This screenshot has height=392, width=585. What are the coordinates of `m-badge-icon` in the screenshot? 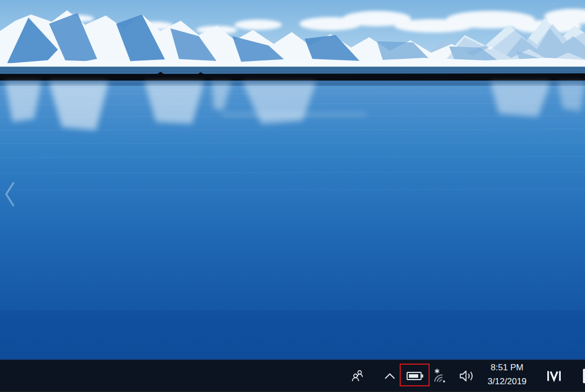 It's located at (554, 376).